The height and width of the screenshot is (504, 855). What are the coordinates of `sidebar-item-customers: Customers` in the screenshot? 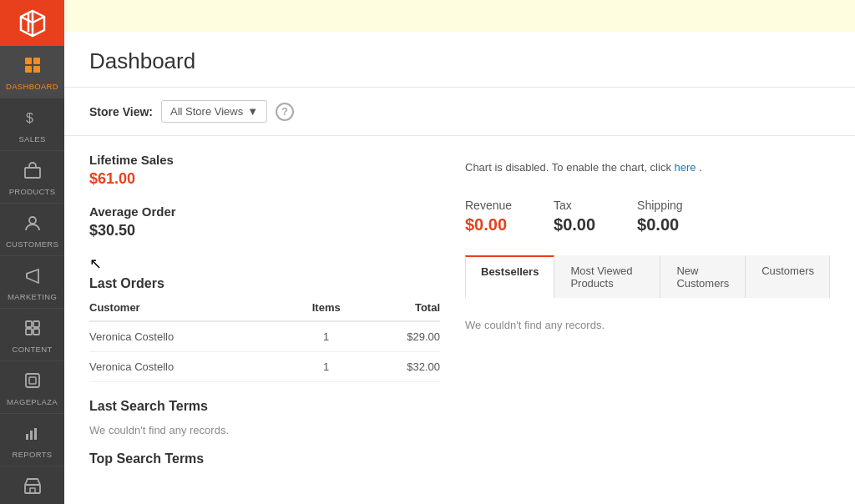 It's located at (32, 230).